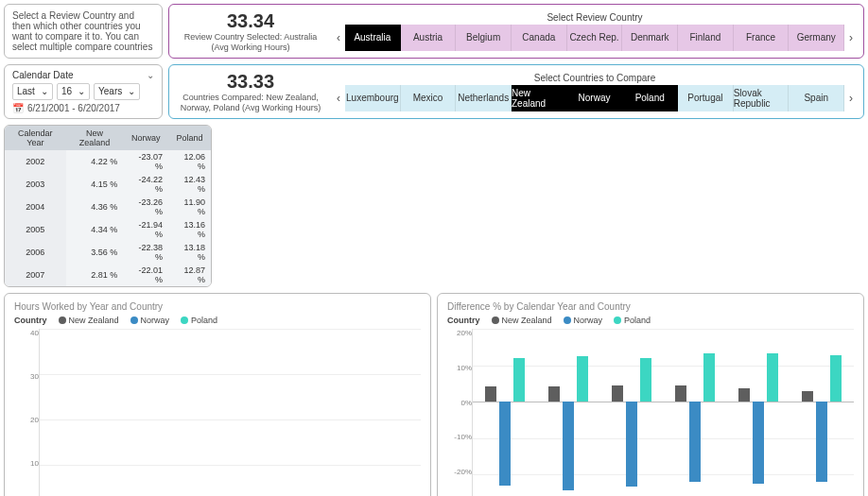  I want to click on table-cell: -23.26 %, so click(146, 207).